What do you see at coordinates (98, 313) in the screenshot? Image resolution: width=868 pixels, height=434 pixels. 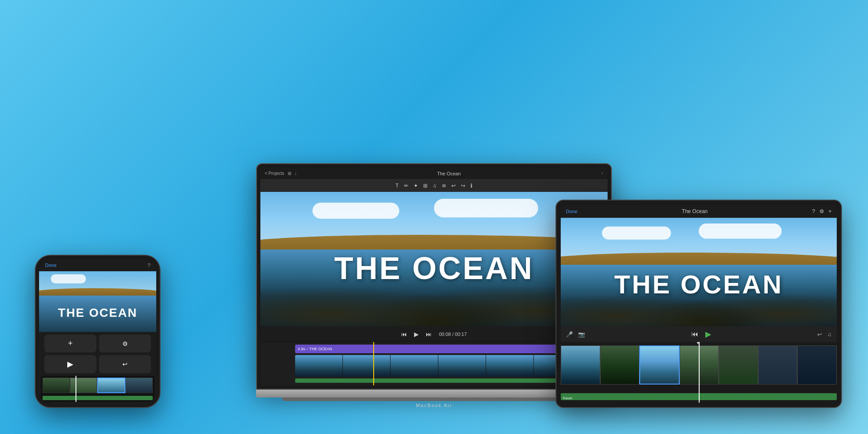 I see `iphone-ocean-title: THE OCEAN` at bounding box center [98, 313].